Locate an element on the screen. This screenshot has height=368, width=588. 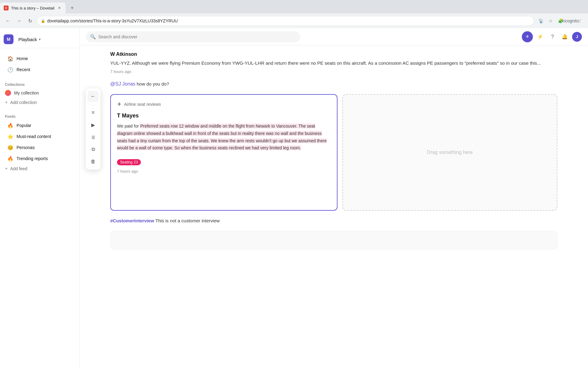
popular-label: Popular is located at coordinates (24, 125).